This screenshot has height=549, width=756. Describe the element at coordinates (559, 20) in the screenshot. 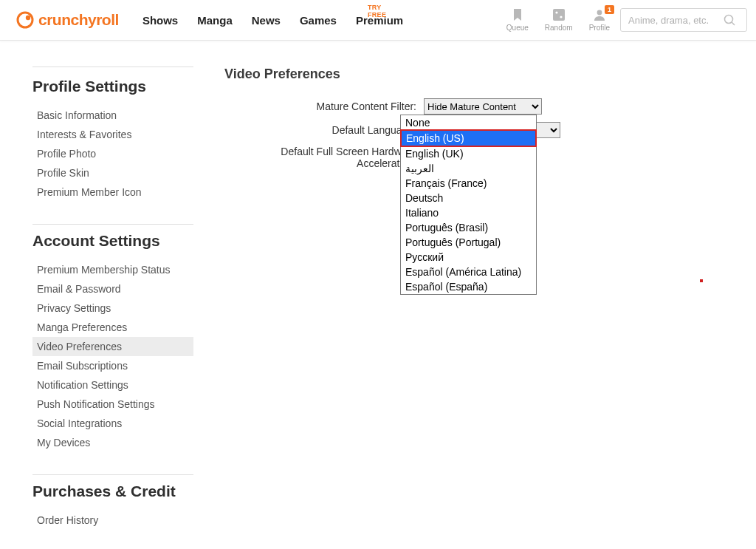

I see `random-button: Random` at that location.